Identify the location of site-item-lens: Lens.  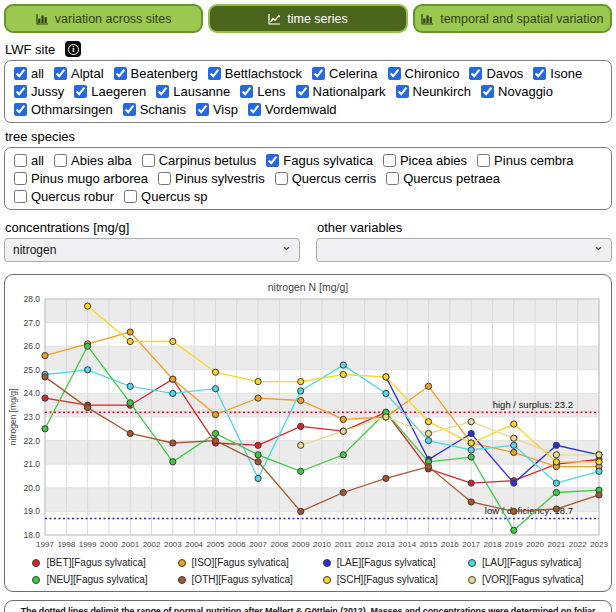
(262, 92).